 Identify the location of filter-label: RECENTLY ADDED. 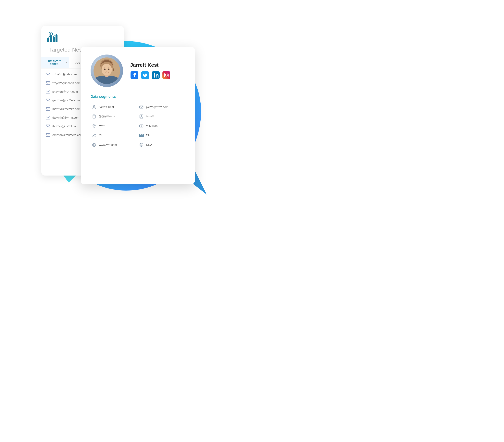
(54, 63).